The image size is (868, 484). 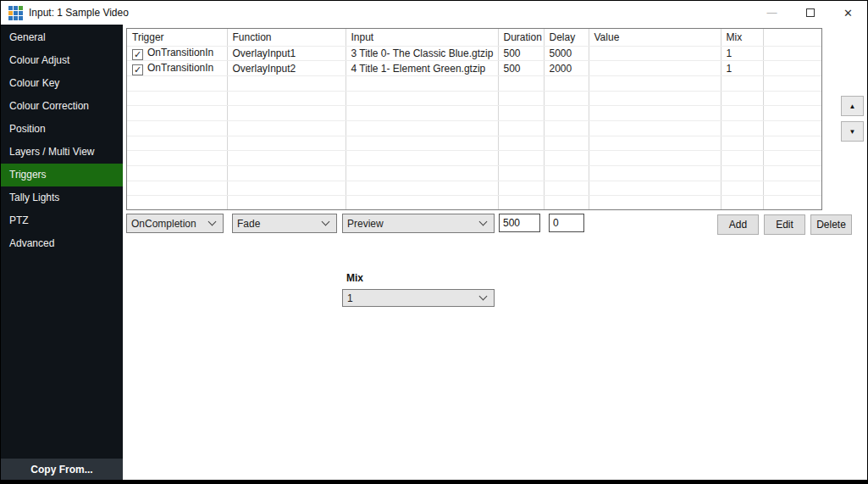 I want to click on sidebar-item-ptz: PTZ, so click(x=62, y=220).